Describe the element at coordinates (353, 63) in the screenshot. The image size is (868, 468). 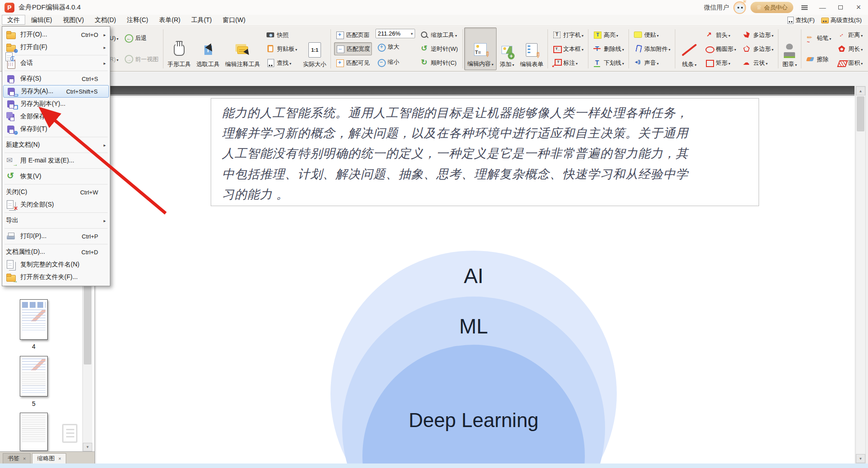
I see `fit-visible-button: 匹配可见` at that location.